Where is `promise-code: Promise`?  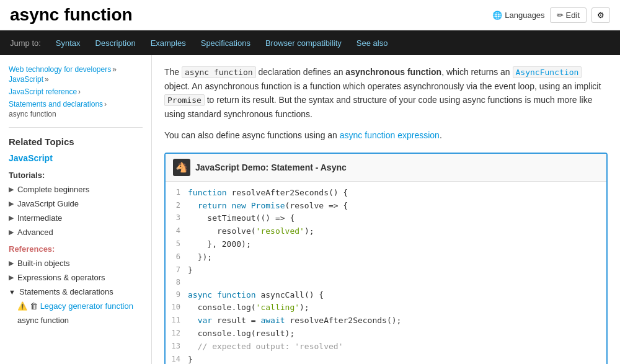
promise-code: Promise is located at coordinates (185, 100).